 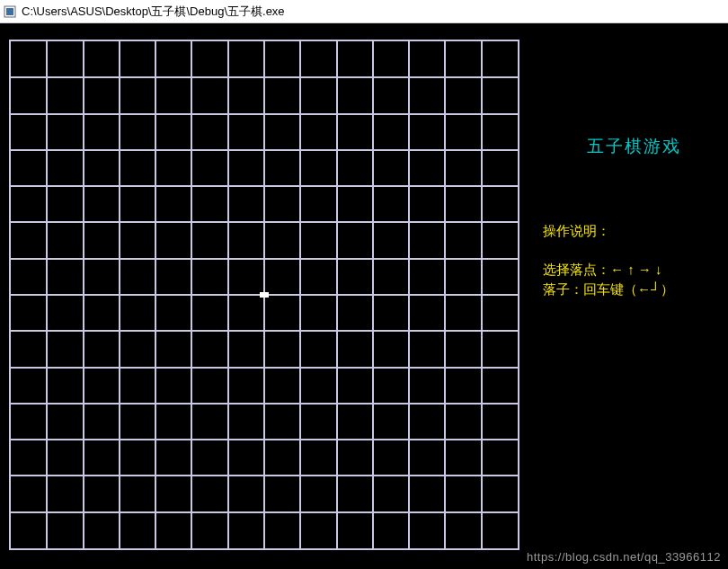 What do you see at coordinates (153, 12) in the screenshot?
I see `window-title: C:\Users\ASUS\Desktop\五子棋\Debug\五子棋.exe` at bounding box center [153, 12].